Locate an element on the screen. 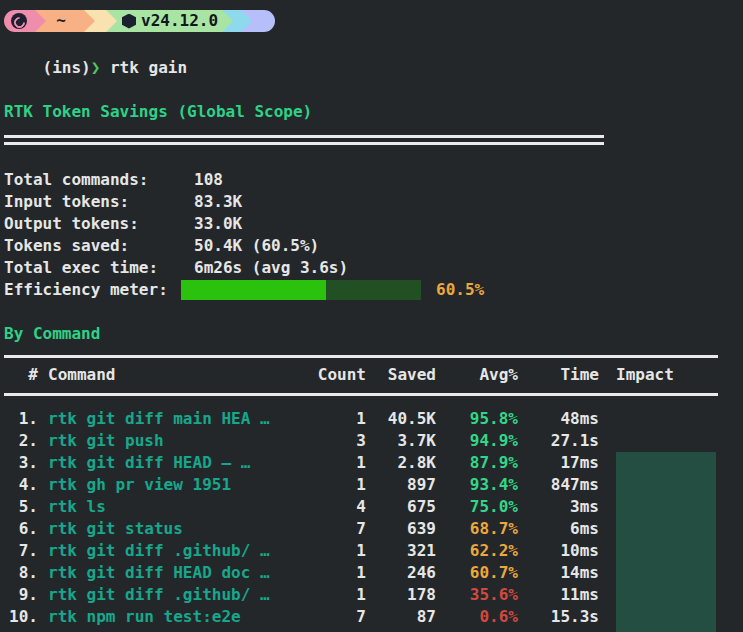 The width and height of the screenshot is (743, 632). row-count: 7 is located at coordinates (336, 617).